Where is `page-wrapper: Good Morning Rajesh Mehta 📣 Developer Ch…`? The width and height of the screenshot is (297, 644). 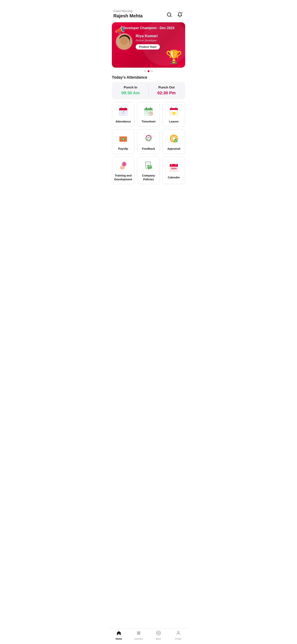 page-wrapper: Good Morning Rajesh Mehta 📣 Developer Ch… is located at coordinates (148, 102).